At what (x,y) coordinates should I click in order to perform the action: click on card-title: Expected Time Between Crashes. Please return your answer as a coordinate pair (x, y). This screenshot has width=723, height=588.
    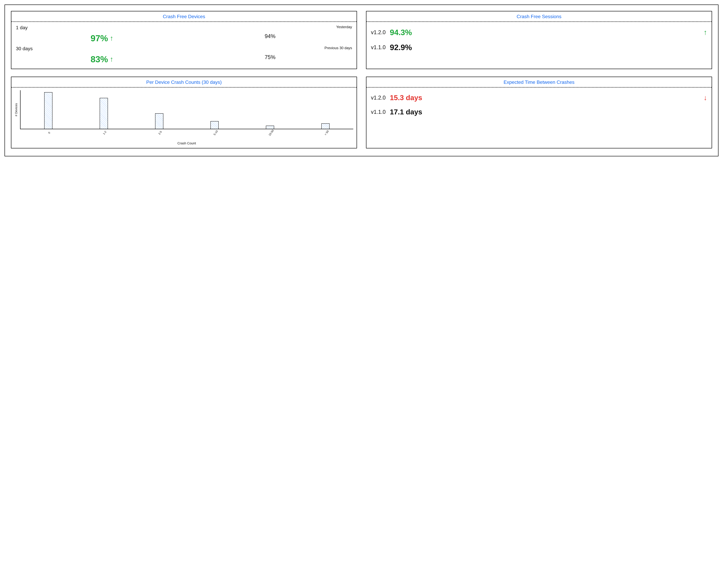
    Looking at the image, I should click on (539, 82).